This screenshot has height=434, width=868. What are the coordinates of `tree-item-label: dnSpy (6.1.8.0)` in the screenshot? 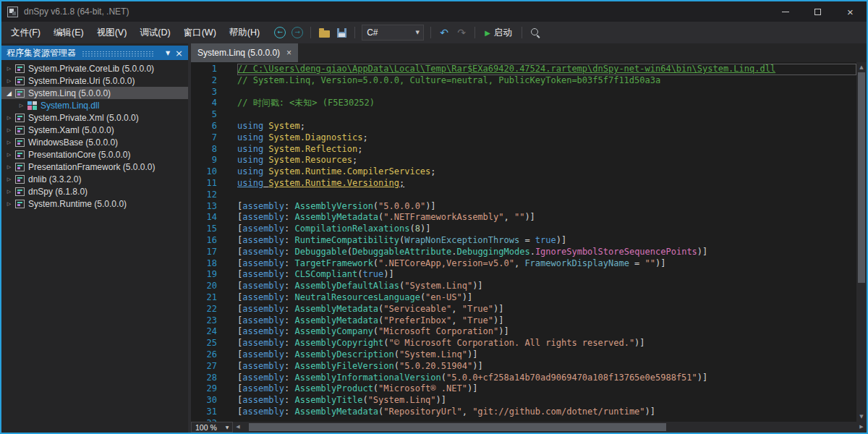 It's located at (58, 192).